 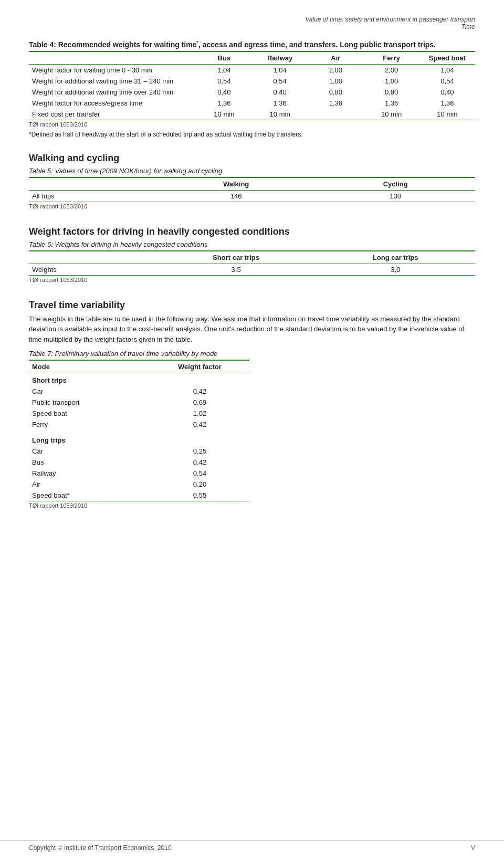 What do you see at coordinates (252, 206) in the screenshot?
I see `table5-source: TØI rapport 1053/2010` at bounding box center [252, 206].